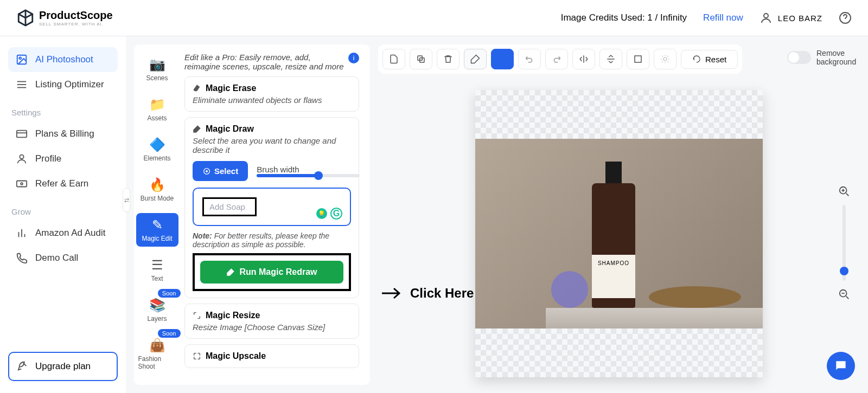  What do you see at coordinates (394, 59) in the screenshot?
I see `file-icon` at bounding box center [394, 59].